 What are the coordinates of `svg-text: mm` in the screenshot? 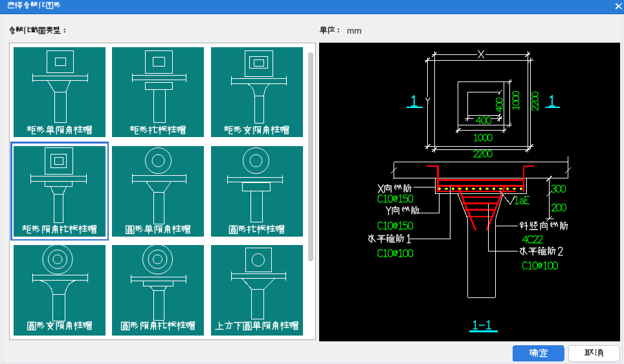 It's located at (355, 31).